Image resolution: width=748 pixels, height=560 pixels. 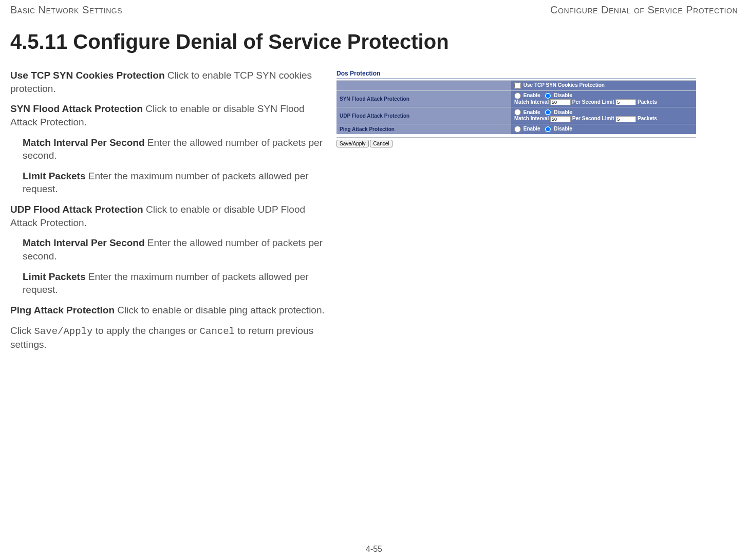 What do you see at coordinates (77, 210) in the screenshot?
I see `desc-udp-flood-label: UDP Flood Attack Protection` at bounding box center [77, 210].